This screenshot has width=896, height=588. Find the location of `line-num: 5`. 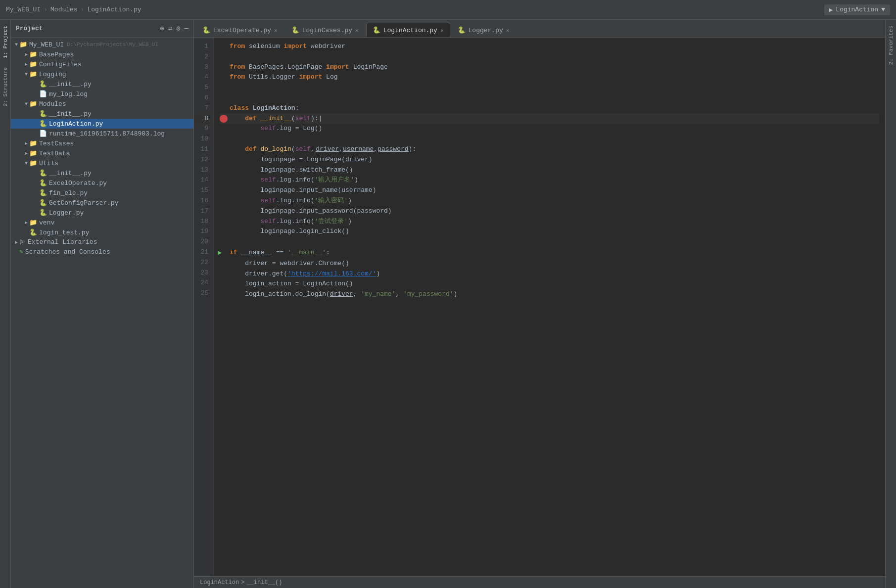

line-num: 5 is located at coordinates (202, 88).